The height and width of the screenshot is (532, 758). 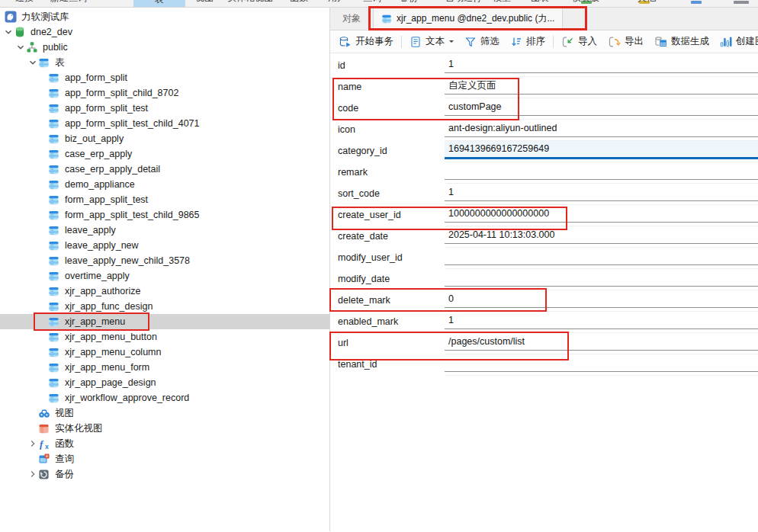 I want to click on field-value-name: 自定义页面, so click(x=601, y=85).